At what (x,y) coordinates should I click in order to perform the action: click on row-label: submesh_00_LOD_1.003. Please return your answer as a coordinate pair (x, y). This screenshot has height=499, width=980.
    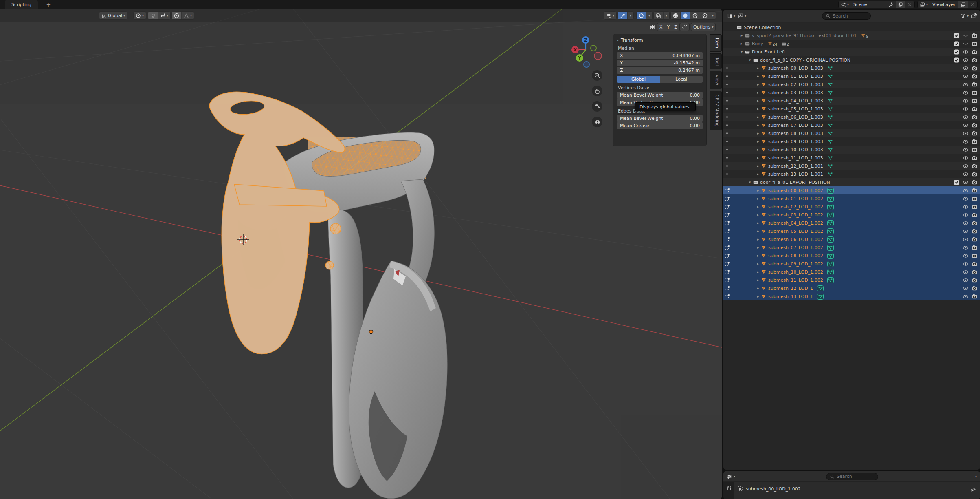
    Looking at the image, I should click on (796, 68).